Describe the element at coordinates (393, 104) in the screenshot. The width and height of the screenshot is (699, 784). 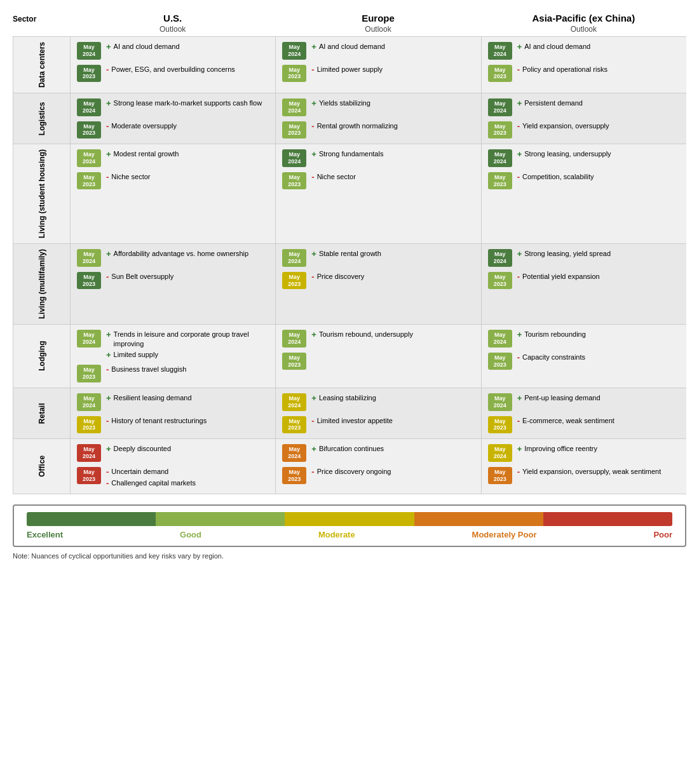
I see `bullet-item: +Yields stabilizing` at that location.